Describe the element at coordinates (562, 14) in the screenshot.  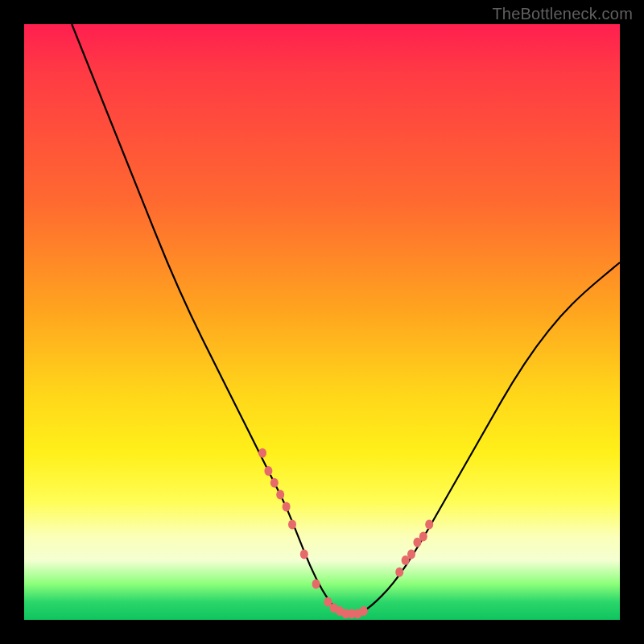
I see `watermark-text: TheBottleneck.com` at that location.